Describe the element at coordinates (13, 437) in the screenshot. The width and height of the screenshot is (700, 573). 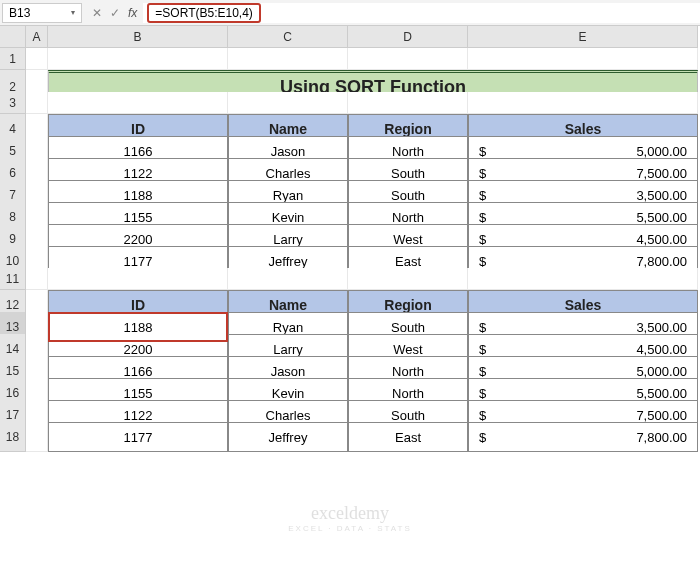
I see `row-header: 18` at that location.